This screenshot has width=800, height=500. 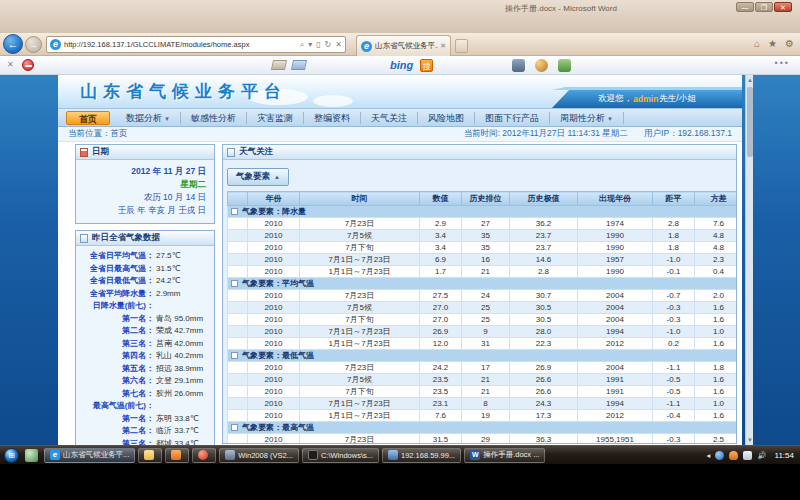 What do you see at coordinates (518, 66) in the screenshot?
I see `camera-icon` at bounding box center [518, 66].